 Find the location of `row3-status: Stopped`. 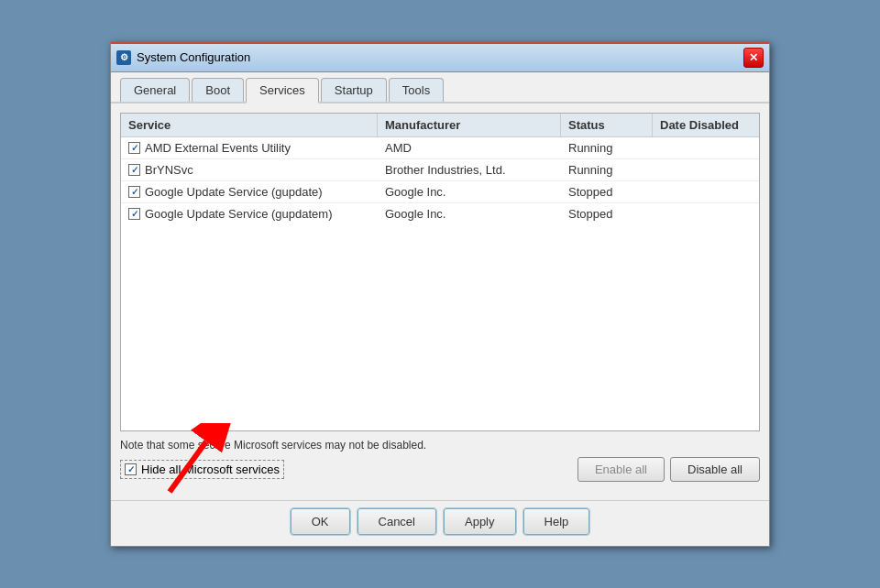

row3-status: Stopped is located at coordinates (607, 192).